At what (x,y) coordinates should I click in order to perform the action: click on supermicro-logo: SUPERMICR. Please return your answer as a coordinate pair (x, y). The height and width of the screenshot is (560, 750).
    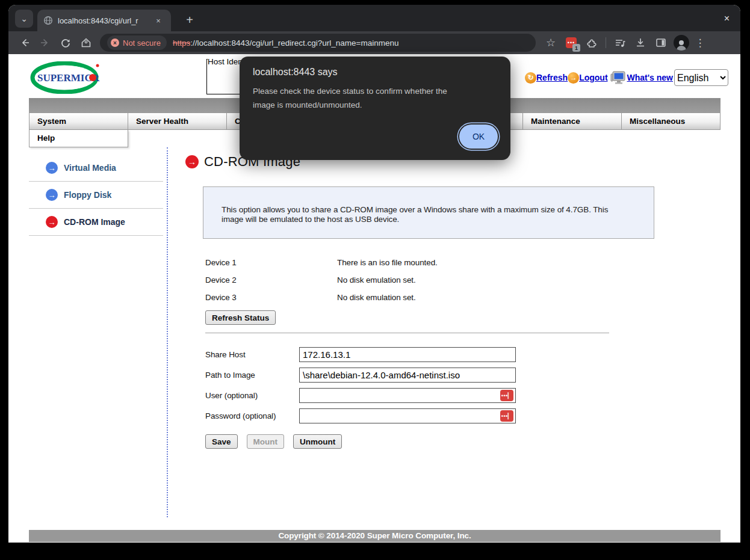
    Looking at the image, I should click on (66, 78).